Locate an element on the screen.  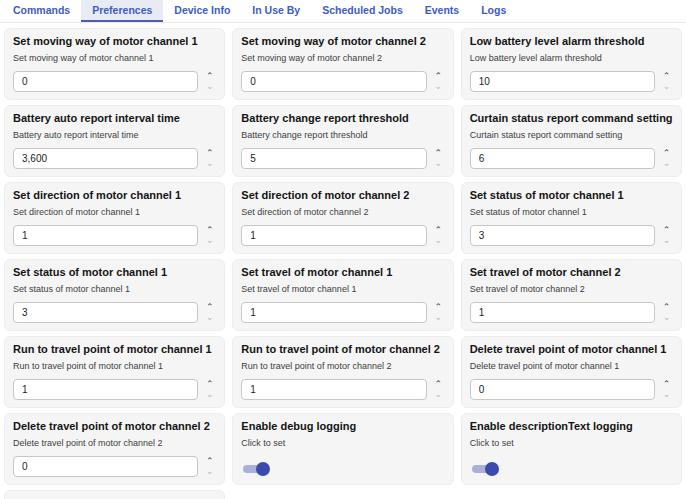
tab-commands: Commands is located at coordinates (42, 11).